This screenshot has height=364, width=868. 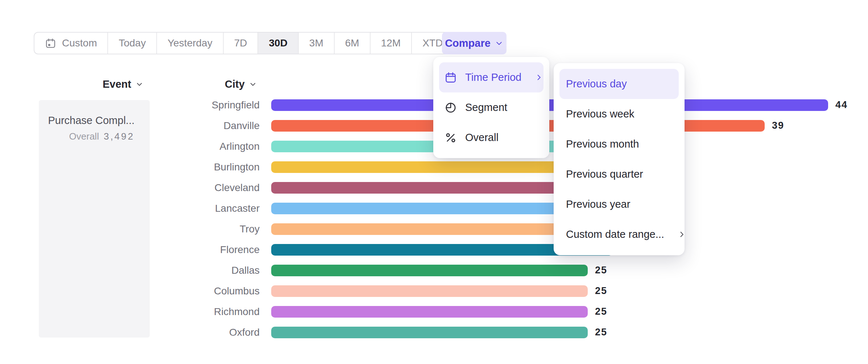 I want to click on calendar-icon, so click(x=51, y=44).